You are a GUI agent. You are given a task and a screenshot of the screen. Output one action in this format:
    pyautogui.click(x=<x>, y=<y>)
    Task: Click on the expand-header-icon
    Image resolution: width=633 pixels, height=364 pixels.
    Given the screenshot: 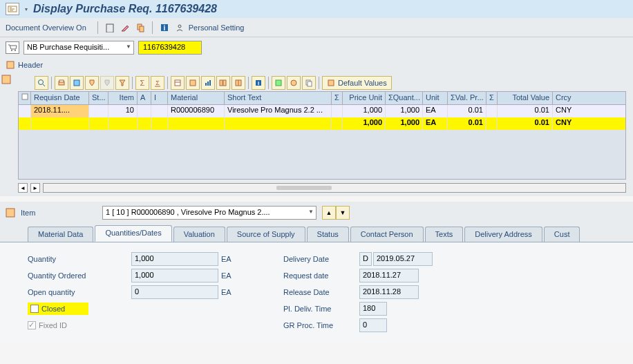 What is the action you would take?
    pyautogui.click(x=10, y=65)
    